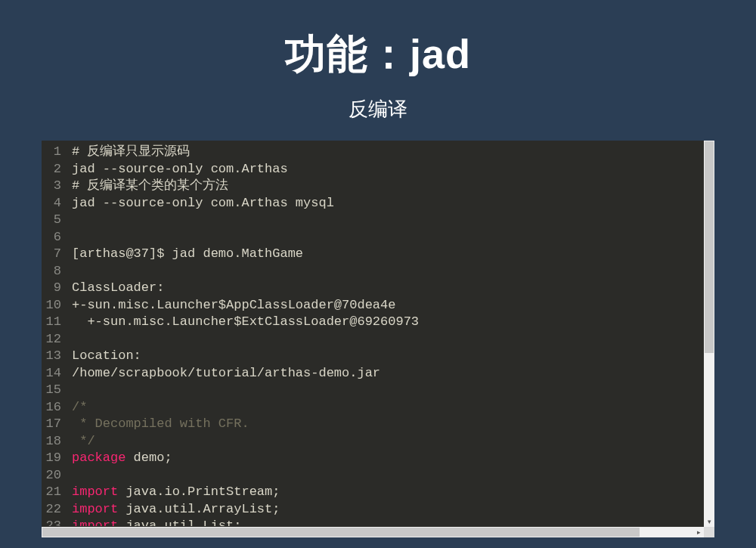 The width and height of the screenshot is (756, 548). I want to click on code-content: # 反编译只显示源码, so click(393, 153).